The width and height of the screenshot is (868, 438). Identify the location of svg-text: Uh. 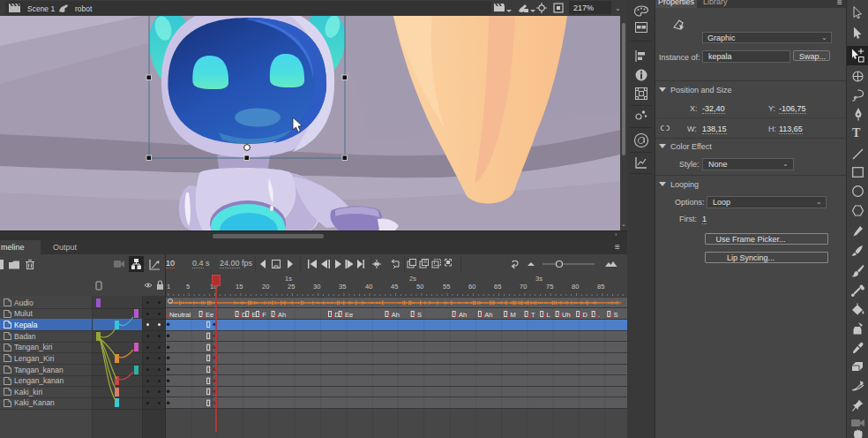
(566, 314).